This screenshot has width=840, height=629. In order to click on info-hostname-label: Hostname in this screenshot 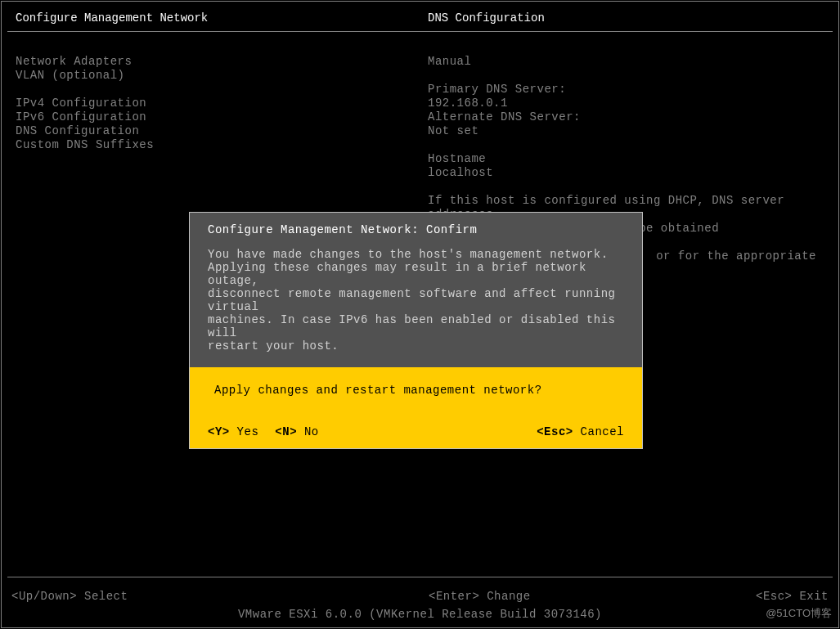, I will do `click(622, 159)`.